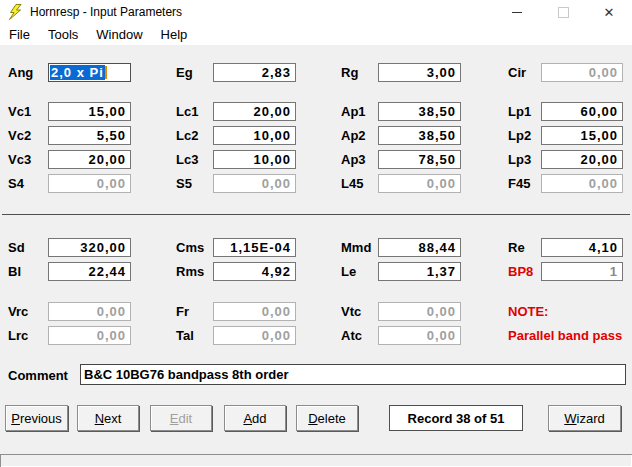  What do you see at coordinates (254, 136) in the screenshot?
I see `field-lc2: 10,00` at bounding box center [254, 136].